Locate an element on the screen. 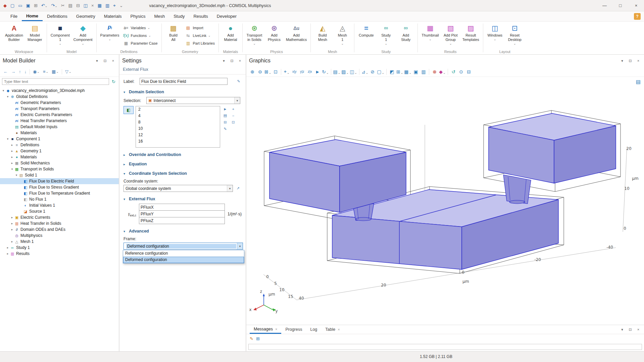  import-button: ▤ Import is located at coordinates (200, 28).